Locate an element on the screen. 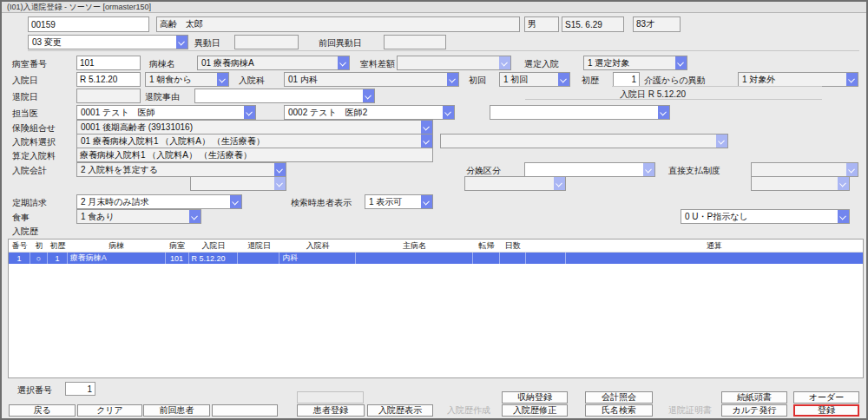 The image size is (868, 420). history-count-label: 初歴 is located at coordinates (590, 81).